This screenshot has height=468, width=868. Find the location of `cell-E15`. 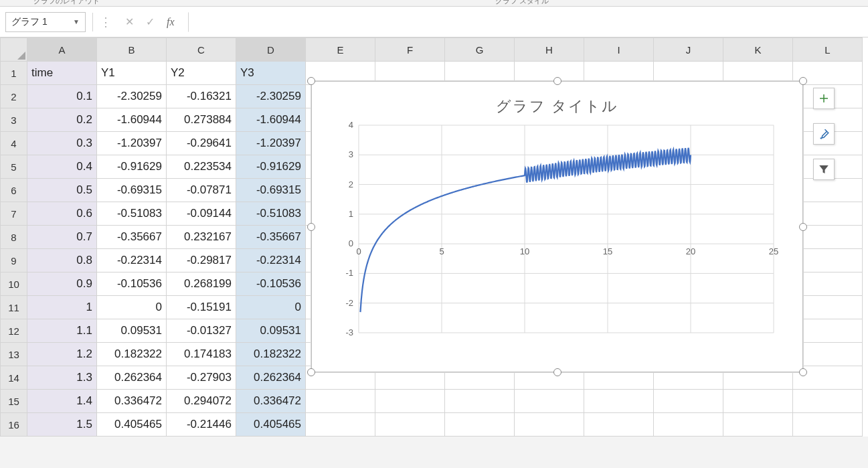

cell-E15 is located at coordinates (341, 402).